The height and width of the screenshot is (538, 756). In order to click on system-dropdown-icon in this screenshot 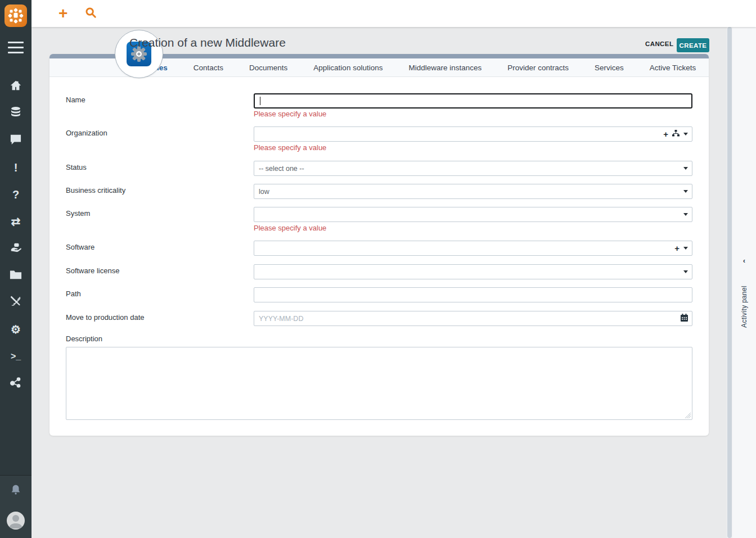, I will do `click(686, 215)`.